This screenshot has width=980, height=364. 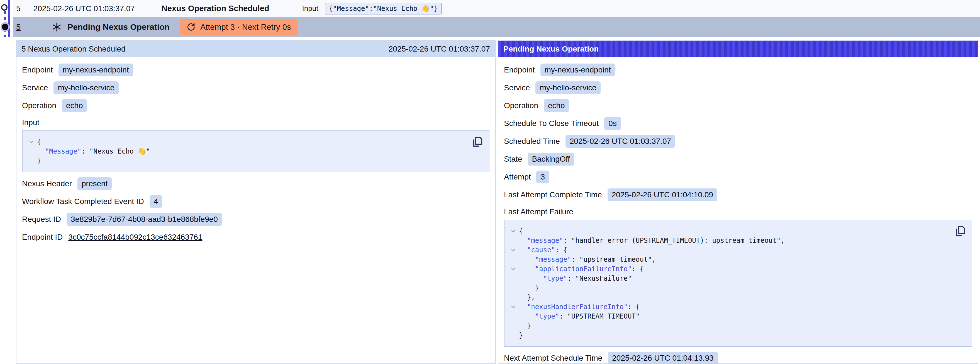 What do you see at coordinates (738, 49) in the screenshot?
I see `pending-panel-header: Pending Nexus Operation` at bounding box center [738, 49].